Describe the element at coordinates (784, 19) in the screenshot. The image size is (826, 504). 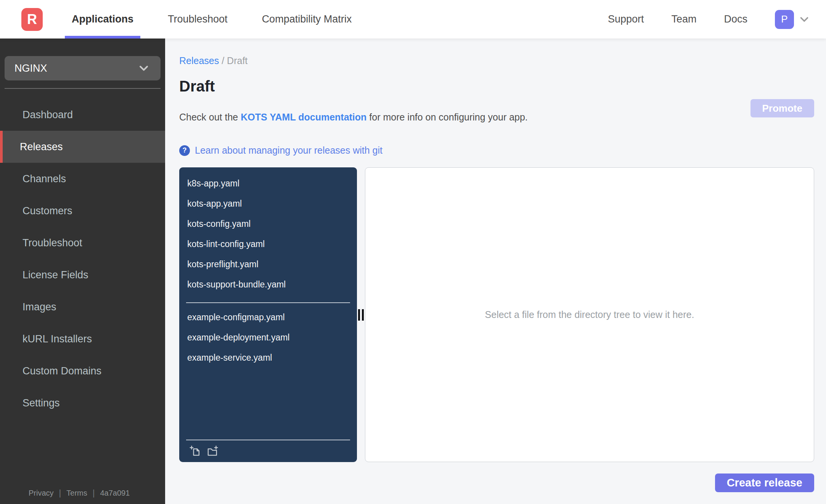
I see `avatar-initial: P` at that location.